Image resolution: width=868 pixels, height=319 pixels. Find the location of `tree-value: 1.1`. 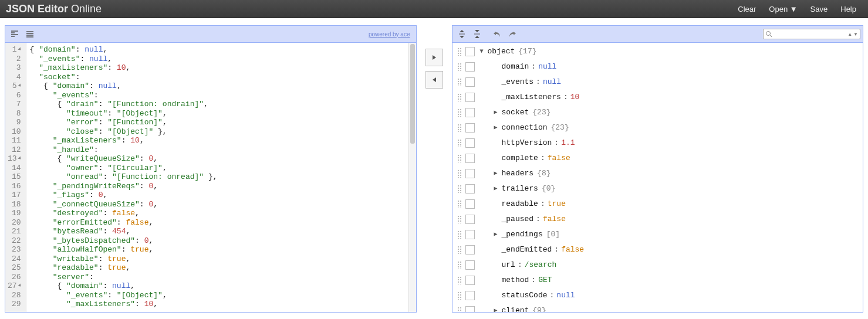

tree-value: 1.1 is located at coordinates (568, 143).